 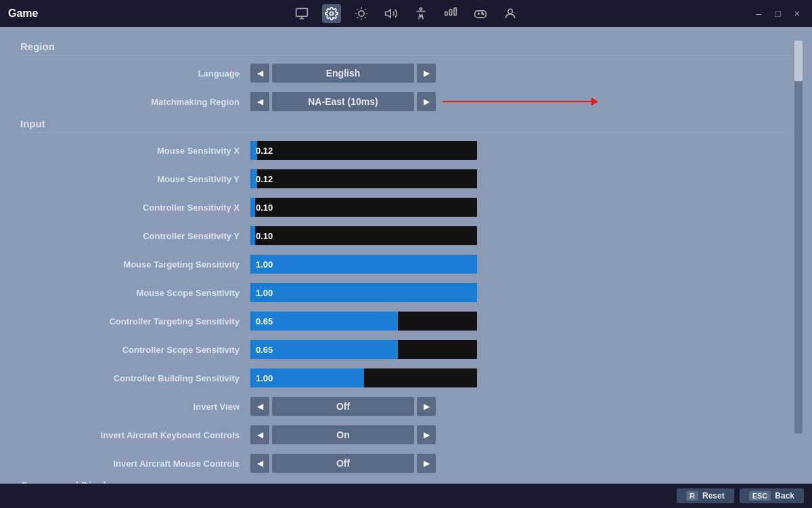 What do you see at coordinates (332, 14) in the screenshot?
I see `gear-icon` at bounding box center [332, 14].